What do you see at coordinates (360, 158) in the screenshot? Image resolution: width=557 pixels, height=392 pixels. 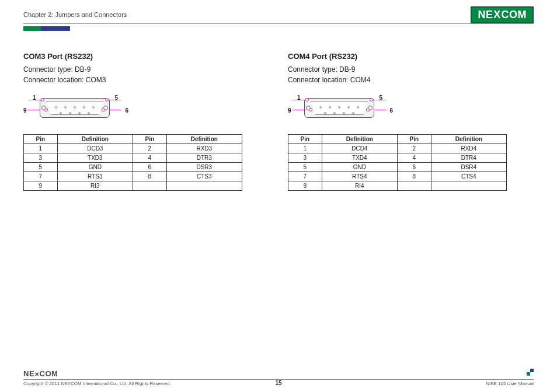 I see `table-cell: TXD4` at bounding box center [360, 158].